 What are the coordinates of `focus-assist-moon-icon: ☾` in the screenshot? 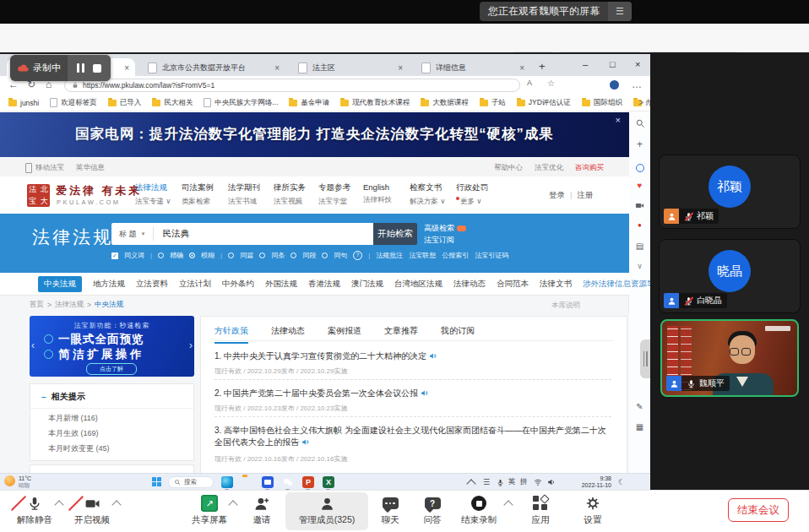 It's located at (622, 481).